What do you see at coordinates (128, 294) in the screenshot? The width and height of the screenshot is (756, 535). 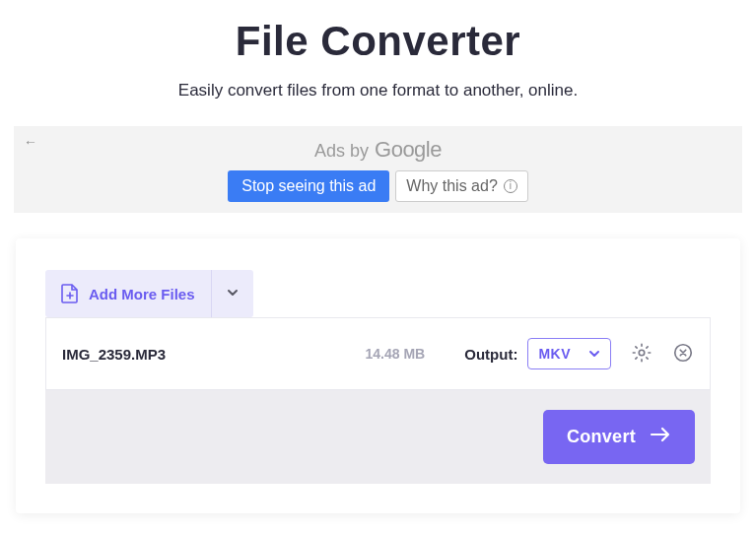 I see `add-more-files-button: Add More Files` at bounding box center [128, 294].